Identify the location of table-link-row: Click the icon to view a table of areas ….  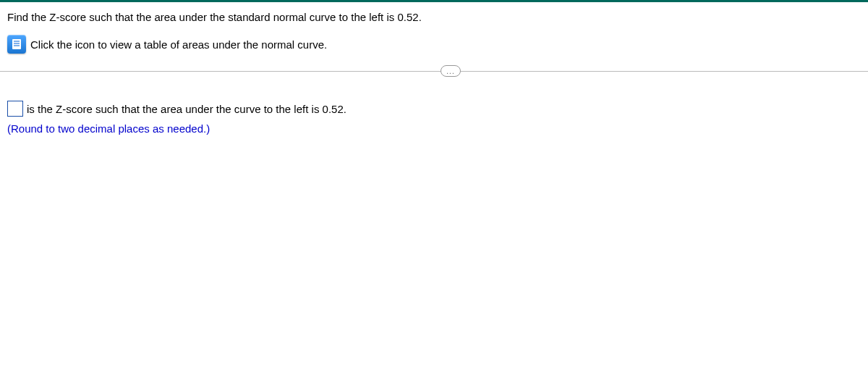
(434, 44).